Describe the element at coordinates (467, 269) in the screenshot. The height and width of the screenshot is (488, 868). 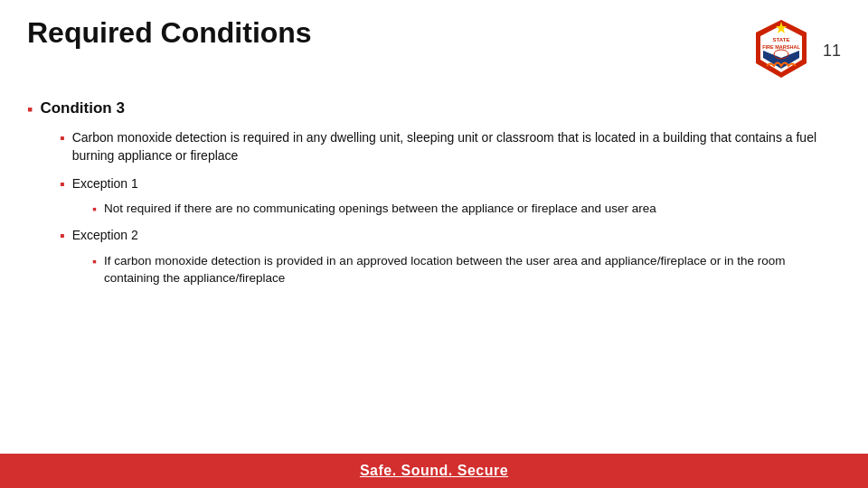
I see `exception-2-sub-item: ▪ If carbon monoxide detection is provid…` at that location.